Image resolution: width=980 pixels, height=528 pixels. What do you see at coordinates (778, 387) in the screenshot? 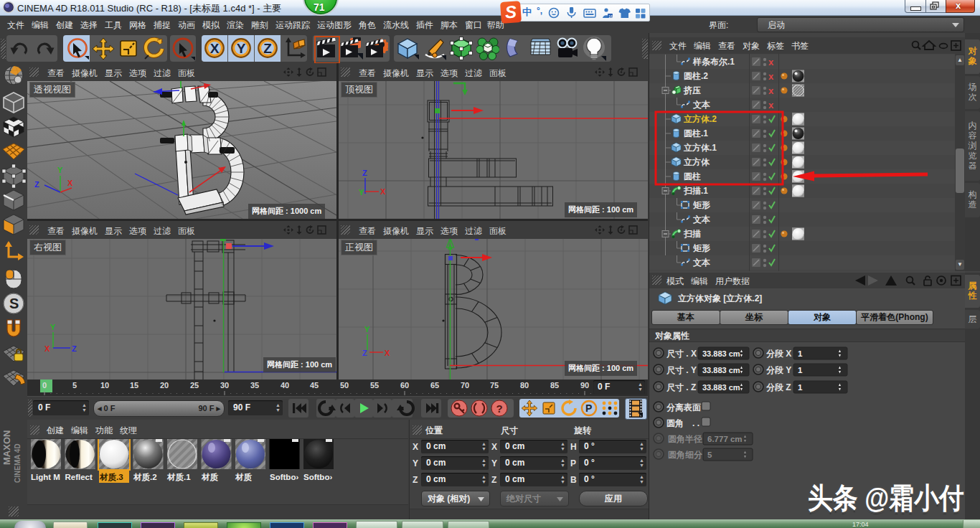
I see `svg-text: 分段 Z` at bounding box center [778, 387].